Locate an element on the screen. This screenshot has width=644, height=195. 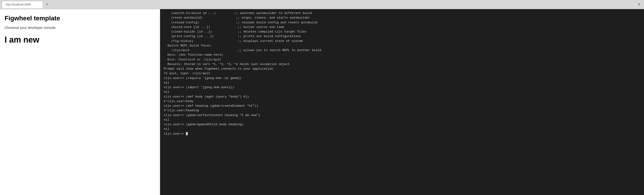
terminal-cursor is located at coordinates (187, 134).